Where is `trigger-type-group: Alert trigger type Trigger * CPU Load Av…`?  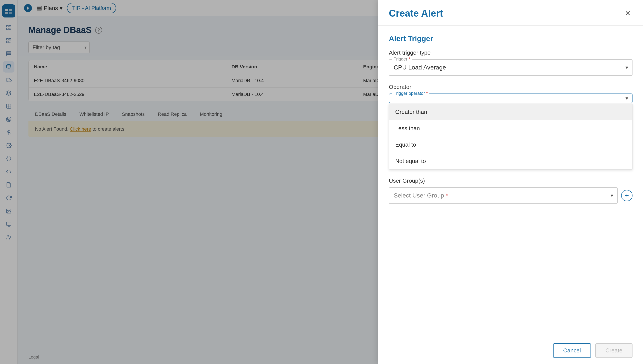
trigger-type-group: Alert trigger type Trigger * CPU Load Av… is located at coordinates (511, 62).